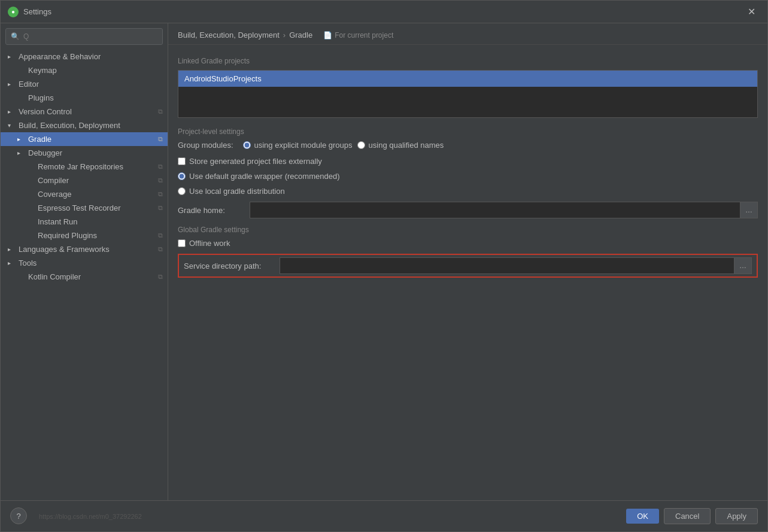 This screenshot has height=532, width=768. I want to click on sidebar-item-label: Espresso Test Recorder, so click(79, 208).